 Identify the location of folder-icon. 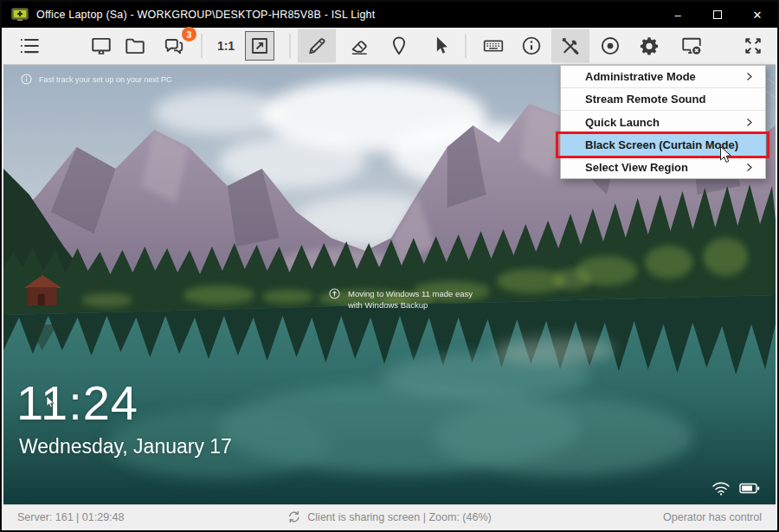
(135, 46).